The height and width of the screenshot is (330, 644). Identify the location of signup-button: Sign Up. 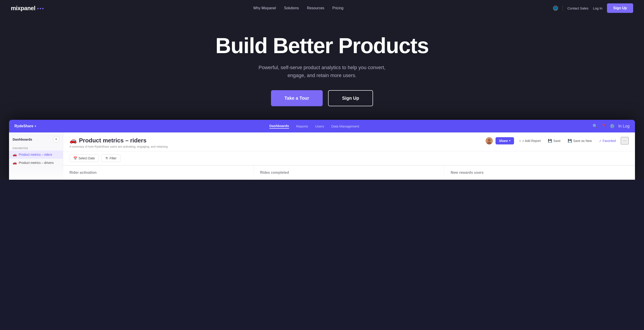
(620, 8).